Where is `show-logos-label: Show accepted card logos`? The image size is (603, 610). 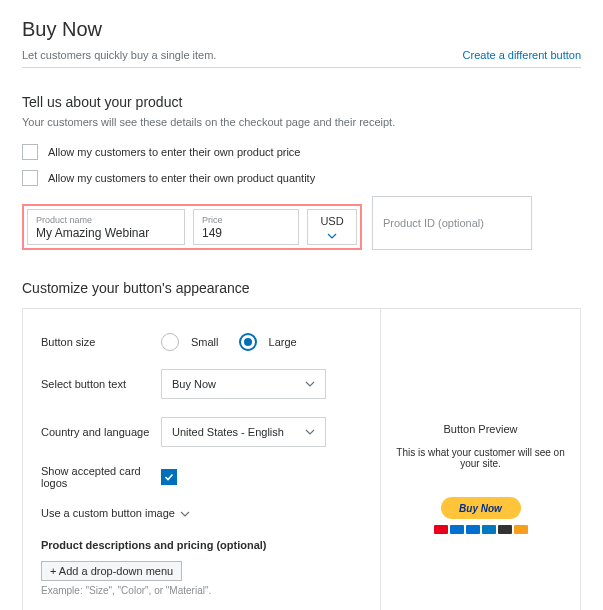 show-logos-label: Show accepted card logos is located at coordinates (101, 477).